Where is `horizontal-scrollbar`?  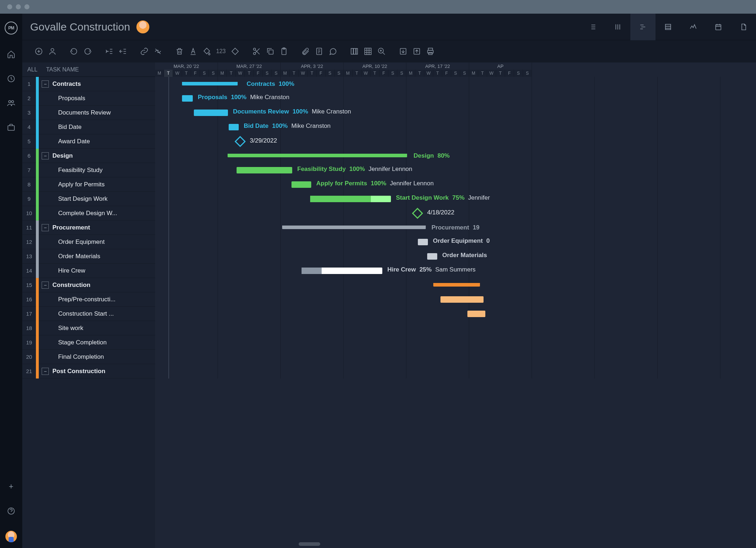 horizontal-scrollbar is located at coordinates (309, 544).